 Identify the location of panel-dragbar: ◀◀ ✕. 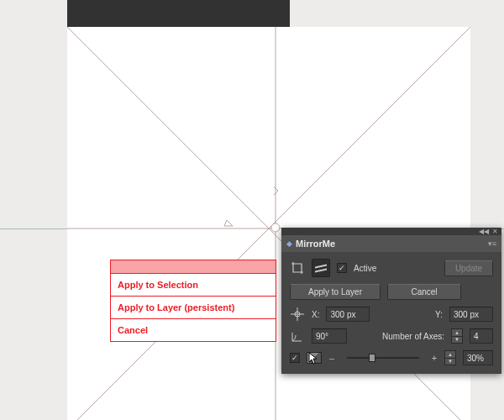
(391, 232).